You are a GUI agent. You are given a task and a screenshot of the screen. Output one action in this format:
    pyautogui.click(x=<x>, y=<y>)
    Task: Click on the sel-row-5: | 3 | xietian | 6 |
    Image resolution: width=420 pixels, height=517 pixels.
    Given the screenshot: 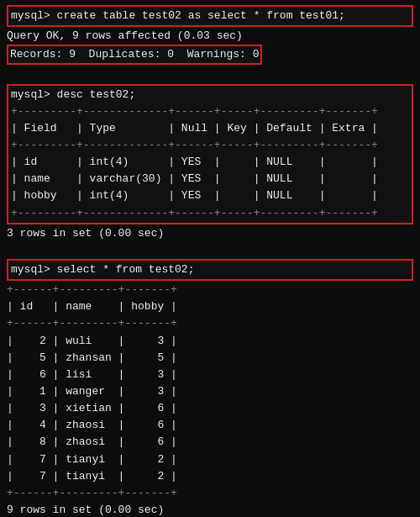 What is the action you would take?
    pyautogui.click(x=210, y=409)
    